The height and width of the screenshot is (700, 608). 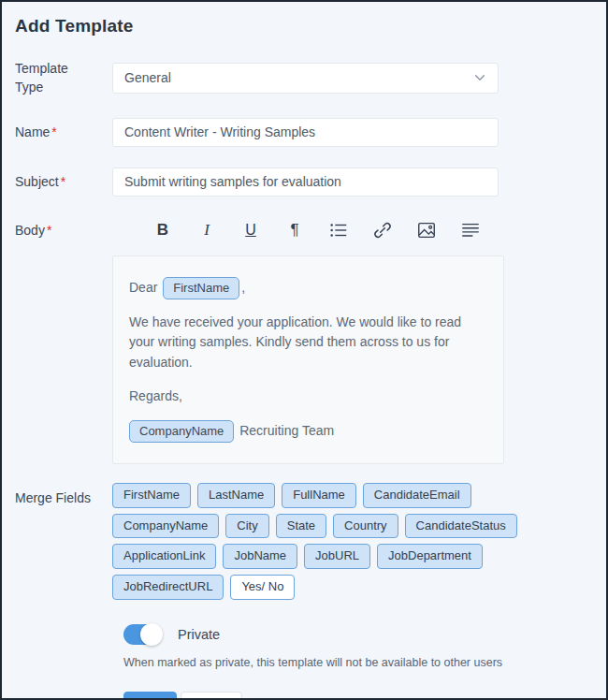 I want to click on merge-field-chip: LastName, so click(x=236, y=496).